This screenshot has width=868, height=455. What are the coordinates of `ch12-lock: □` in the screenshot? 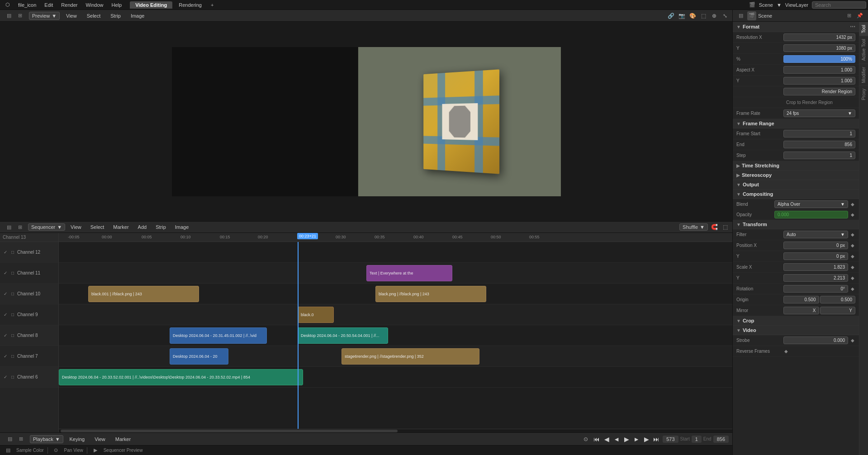 It's located at (13, 252).